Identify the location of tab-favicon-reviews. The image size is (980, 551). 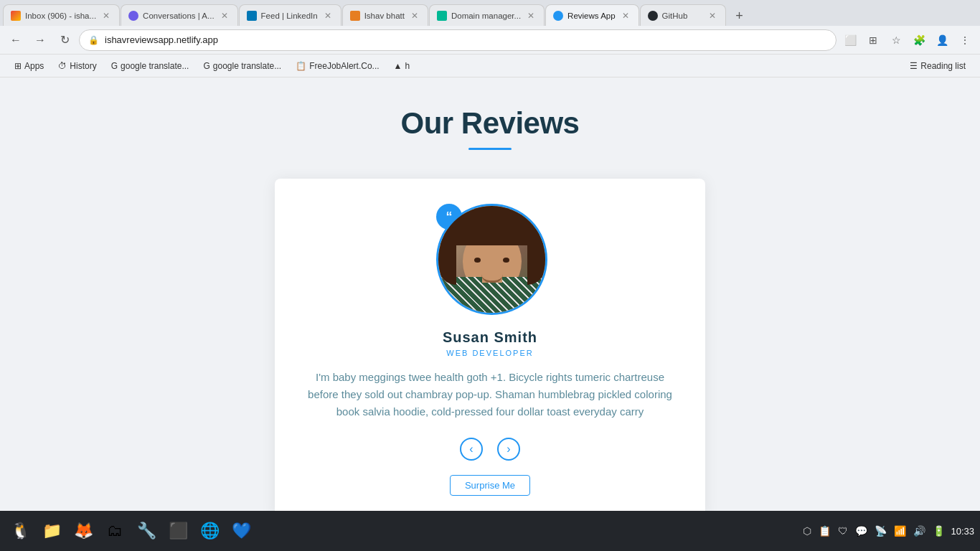
(558, 16).